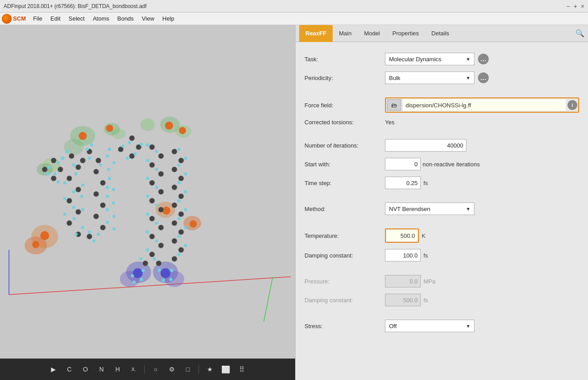 The height and width of the screenshot is (380, 588). What do you see at coordinates (403, 281) in the screenshot?
I see `pressure-input` at bounding box center [403, 281].